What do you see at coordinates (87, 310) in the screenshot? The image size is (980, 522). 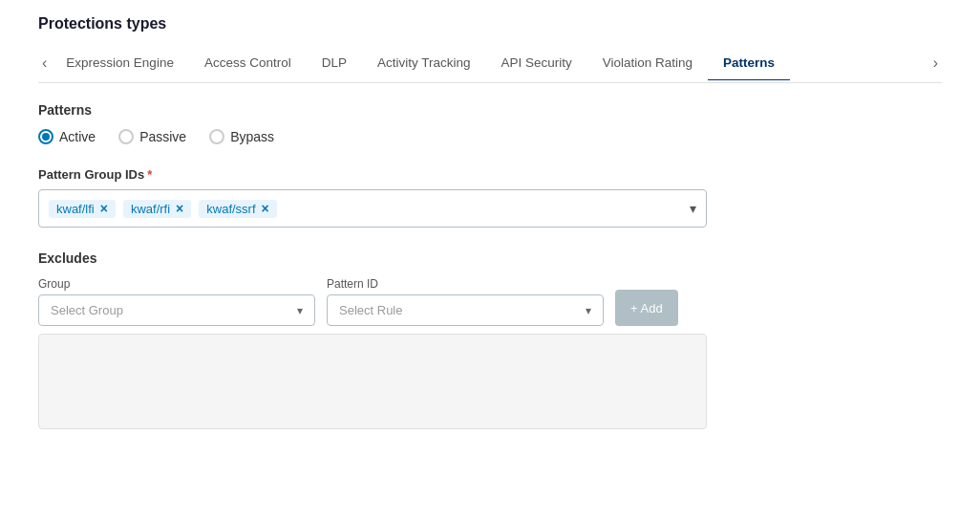 I see `select-group-placeholder: Select Group` at bounding box center [87, 310].